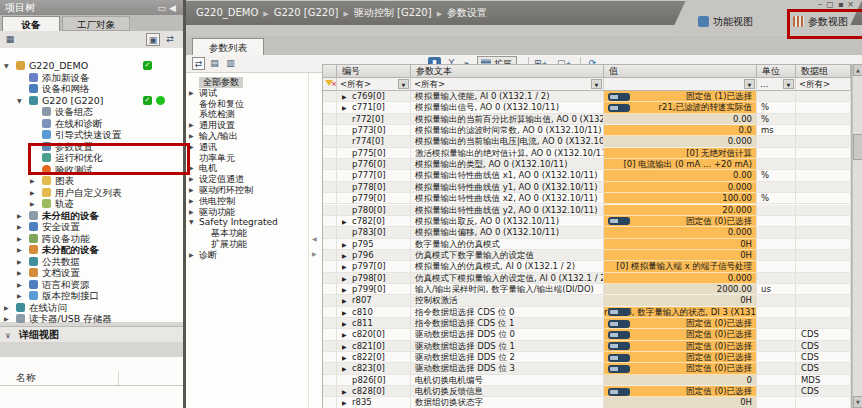 The image size is (862, 408). What do you see at coordinates (247, 168) in the screenshot?
I see `param-nav-item: ▶电机` at bounding box center [247, 168].